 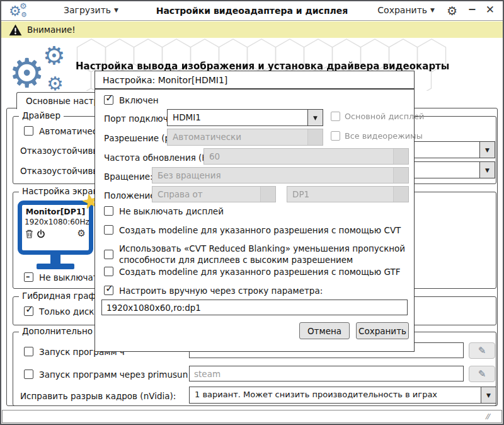 What do you see at coordinates (108, 271) in the screenshot?
I see `gtf-checkbox` at bounding box center [108, 271].